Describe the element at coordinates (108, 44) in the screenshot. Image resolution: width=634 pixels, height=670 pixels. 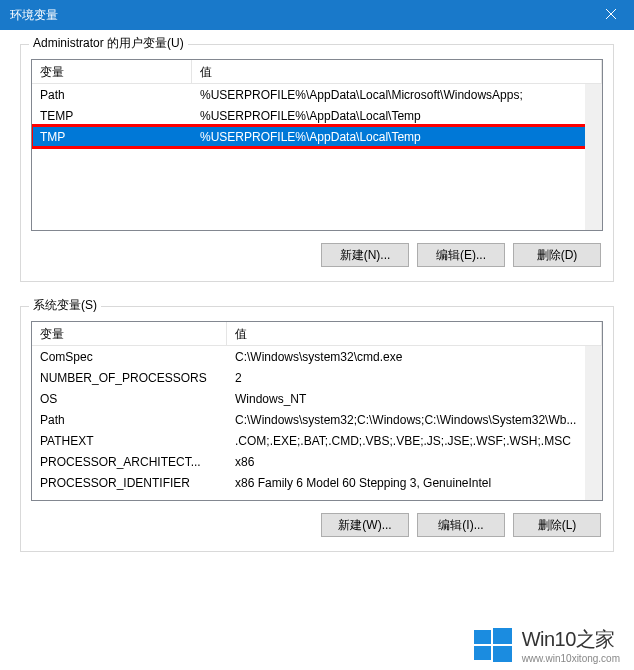
I see `user-vars-label: Administrator 的用户变量(U)` at that location.